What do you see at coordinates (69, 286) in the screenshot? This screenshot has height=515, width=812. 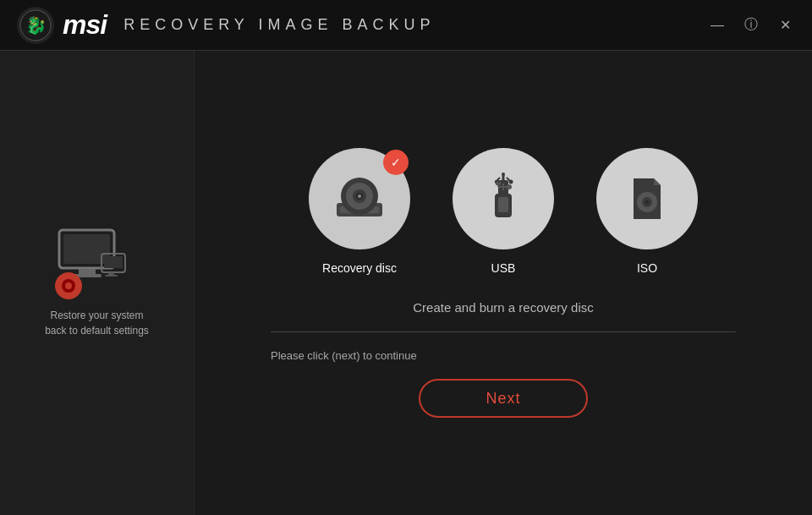 I see `restore-badge` at bounding box center [69, 286].